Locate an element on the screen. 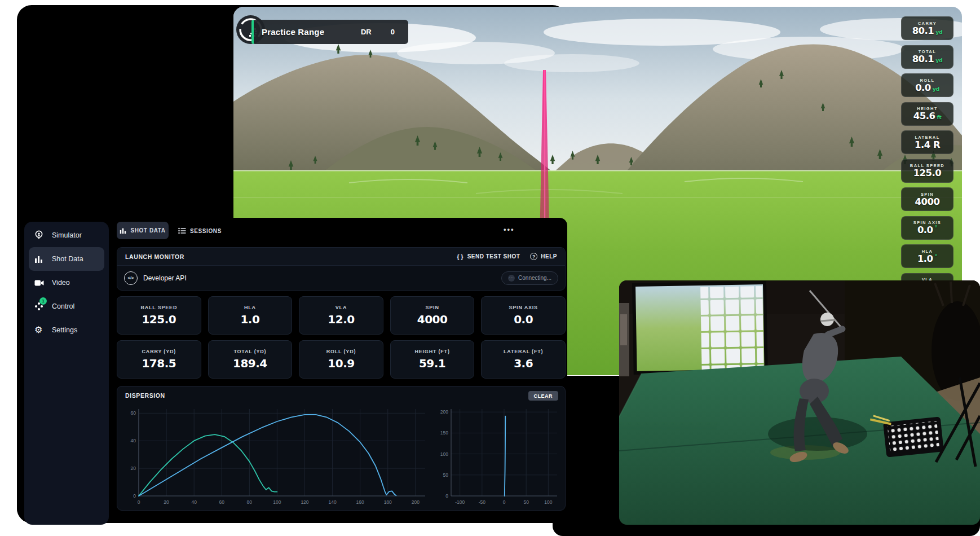  sidebar-item-control: 1 Control is located at coordinates (67, 306).